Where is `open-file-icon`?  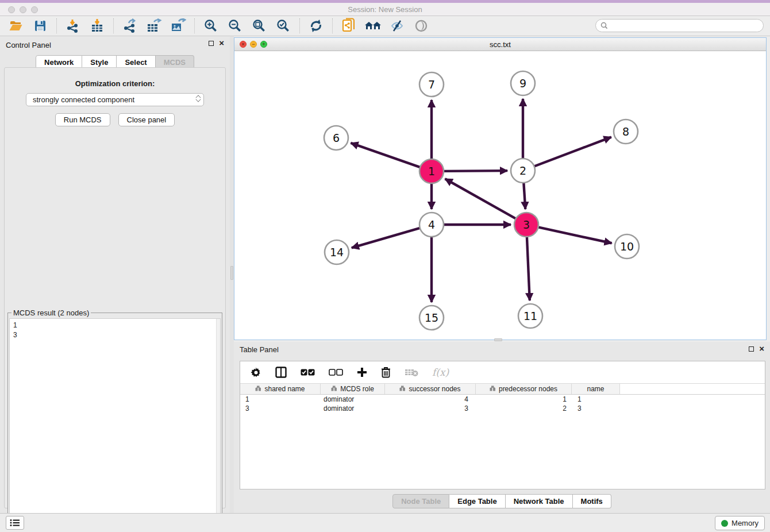 open-file-icon is located at coordinates (16, 26).